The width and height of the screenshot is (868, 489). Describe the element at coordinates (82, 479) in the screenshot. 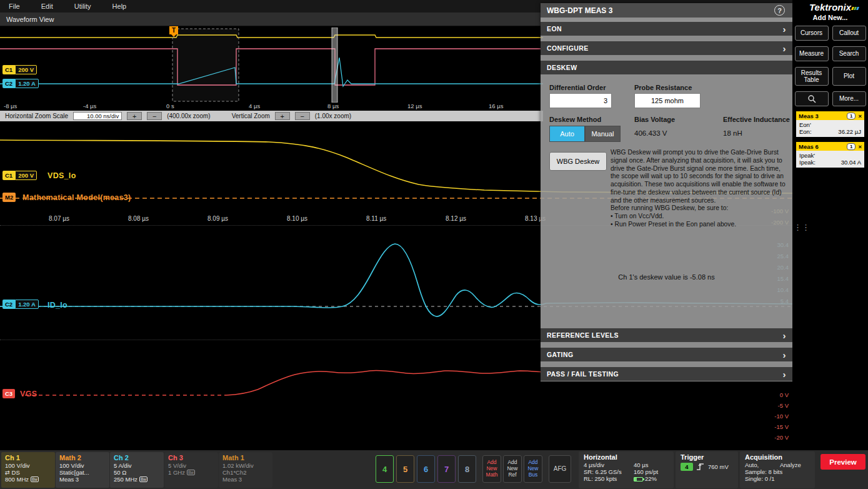

I see `math2-meas: Meas 3` at that location.